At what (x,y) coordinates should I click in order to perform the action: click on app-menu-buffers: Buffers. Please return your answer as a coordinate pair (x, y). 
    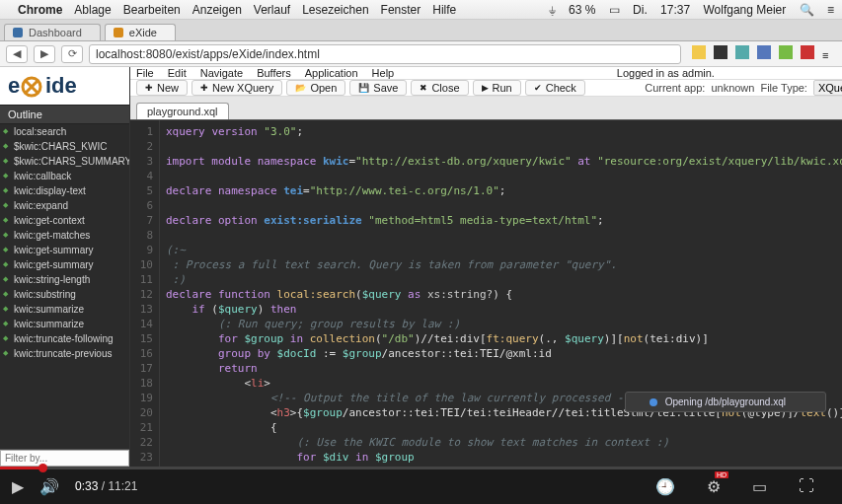
    Looking at the image, I should click on (274, 73).